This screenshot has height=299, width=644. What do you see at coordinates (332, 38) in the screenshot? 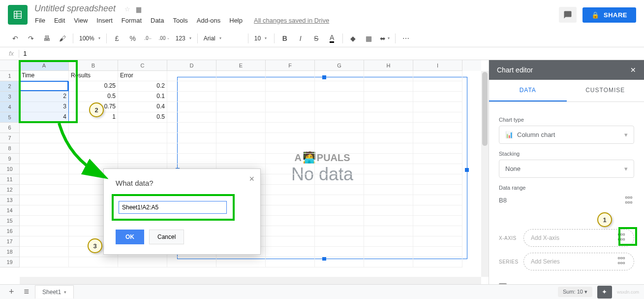
I see `text-color-icon: A` at bounding box center [332, 38].